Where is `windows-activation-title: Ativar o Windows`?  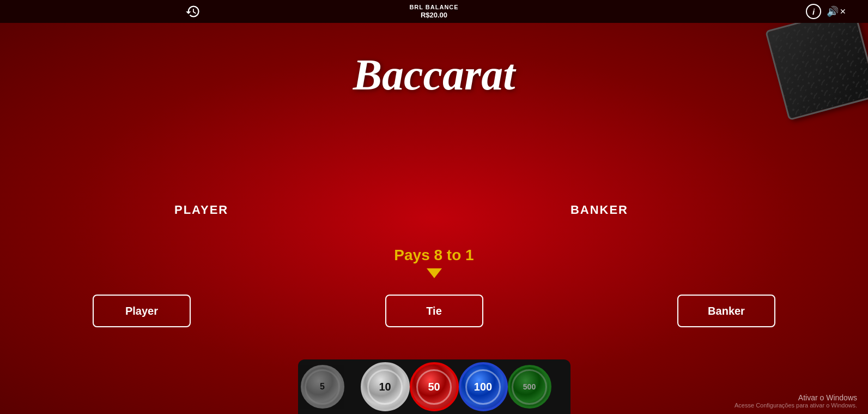 windows-activation-title: Ativar o Windows is located at coordinates (796, 398).